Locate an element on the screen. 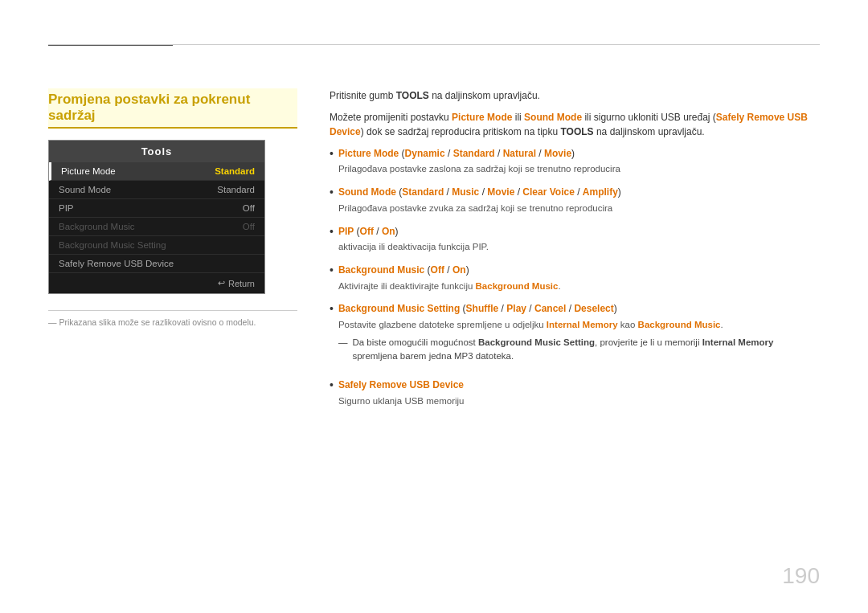 This screenshot has width=868, height=613. dash-note: — Da biste omogućili mogućnost Backgroun… is located at coordinates (579, 350).